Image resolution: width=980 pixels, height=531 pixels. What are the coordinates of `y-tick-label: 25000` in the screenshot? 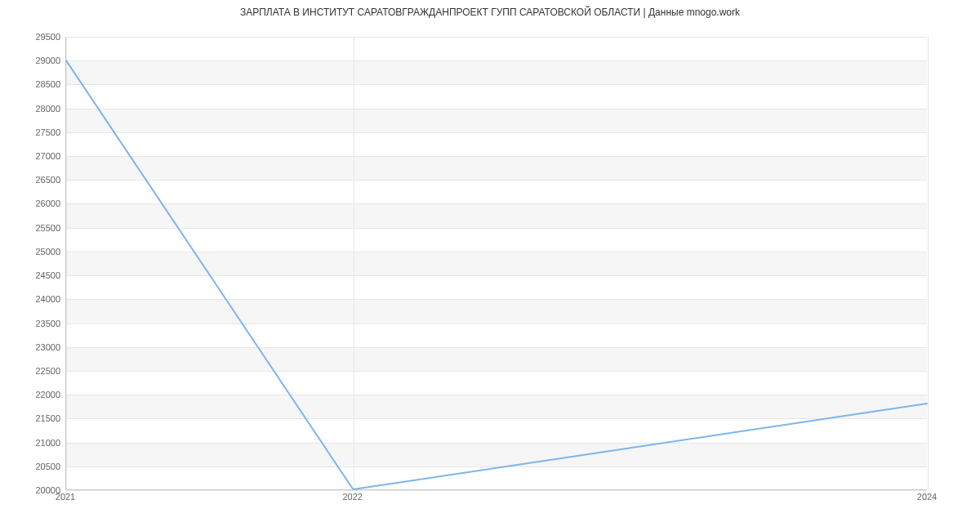 It's located at (30, 252).